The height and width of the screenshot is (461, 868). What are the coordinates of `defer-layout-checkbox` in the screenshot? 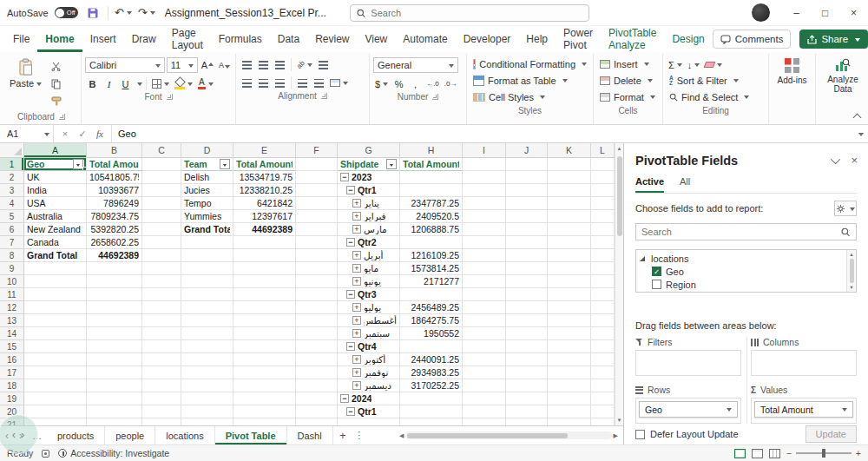 It's located at (641, 434).